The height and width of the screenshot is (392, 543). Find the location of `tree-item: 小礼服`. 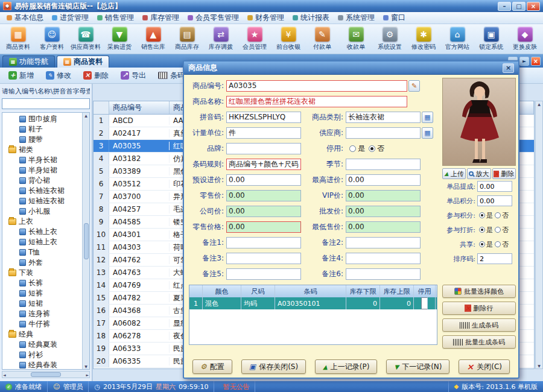

tree-item: 小礼服 is located at coordinates (46, 211).